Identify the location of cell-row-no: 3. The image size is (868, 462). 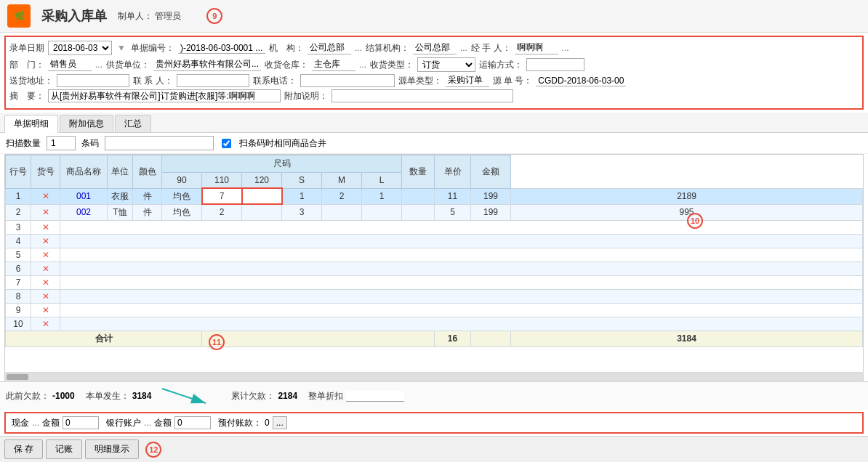
(19, 227).